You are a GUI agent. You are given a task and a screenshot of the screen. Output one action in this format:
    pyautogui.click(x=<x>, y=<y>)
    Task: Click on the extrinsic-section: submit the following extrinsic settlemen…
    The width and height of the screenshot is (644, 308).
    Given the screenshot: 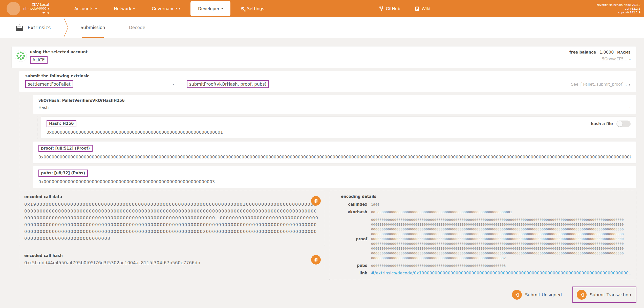 What is the action you would take?
    pyautogui.click(x=328, y=81)
    